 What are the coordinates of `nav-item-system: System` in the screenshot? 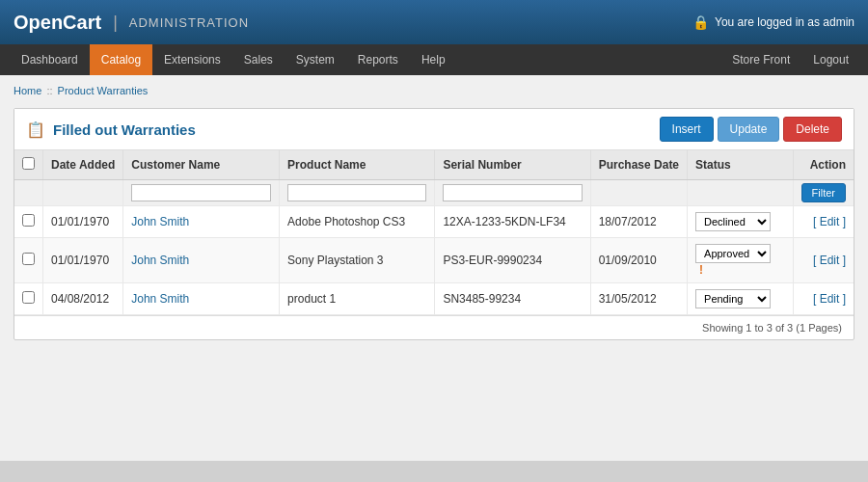 It's located at (315, 60).